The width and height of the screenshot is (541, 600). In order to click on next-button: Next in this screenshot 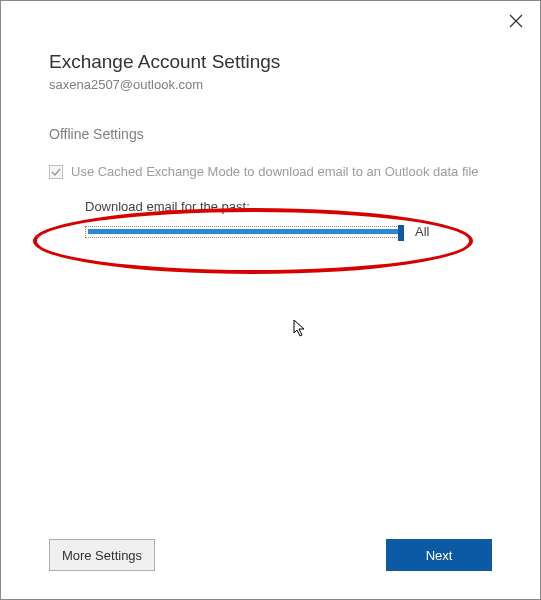, I will do `click(439, 555)`.